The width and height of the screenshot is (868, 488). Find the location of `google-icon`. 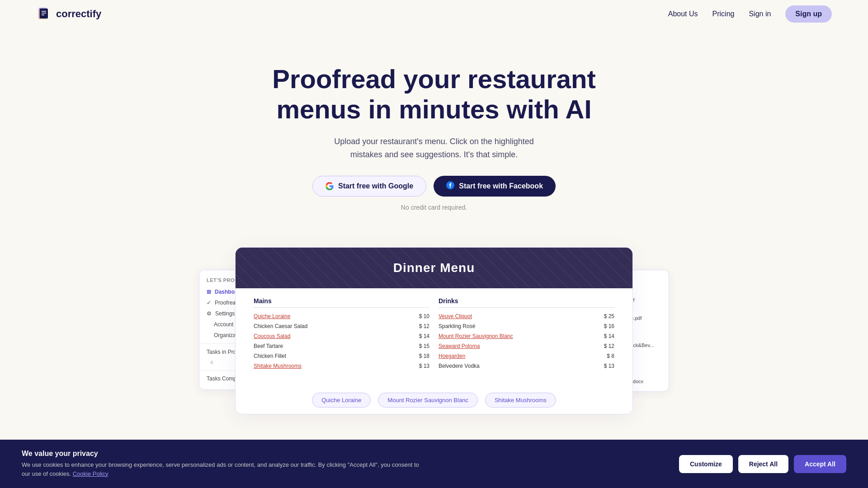

google-icon is located at coordinates (330, 186).